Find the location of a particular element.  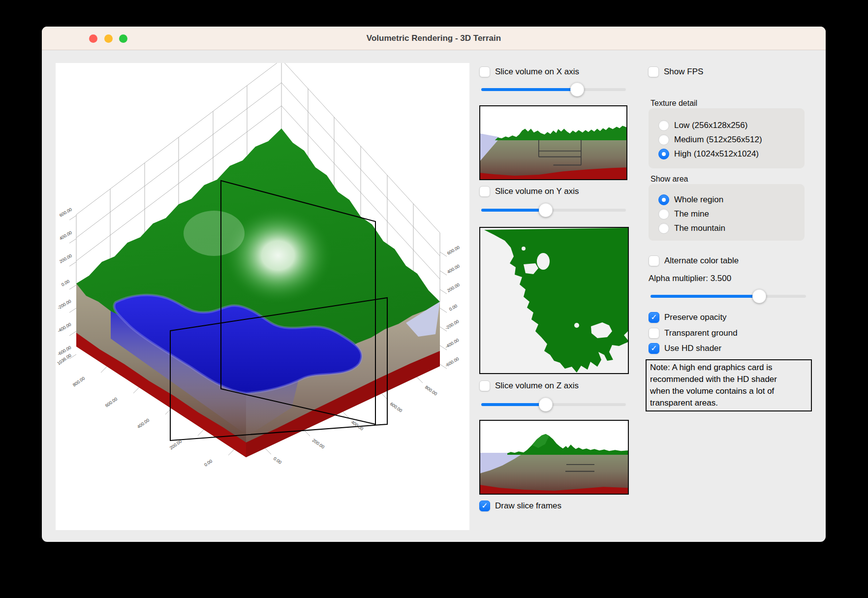

alpha-multiplier-label: Alpha multiplier: 3.500 is located at coordinates (690, 279).